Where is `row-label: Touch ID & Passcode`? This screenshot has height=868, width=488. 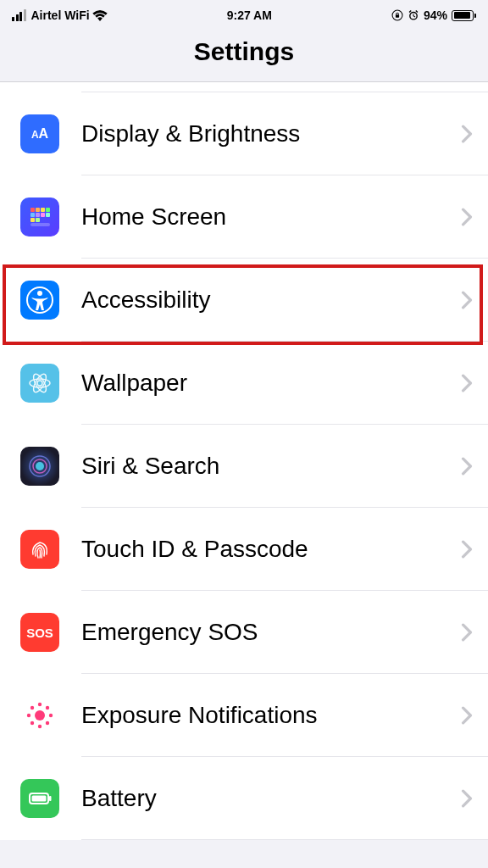
row-label: Touch ID & Passcode is located at coordinates (271, 549).